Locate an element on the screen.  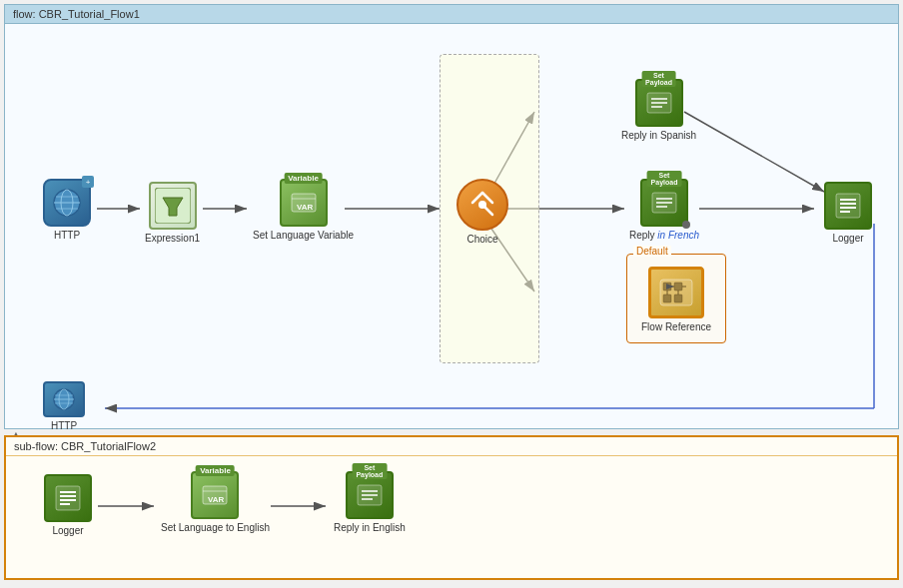
set-payload-french-node: SetPayload Reply in French is located at coordinates (664, 210).